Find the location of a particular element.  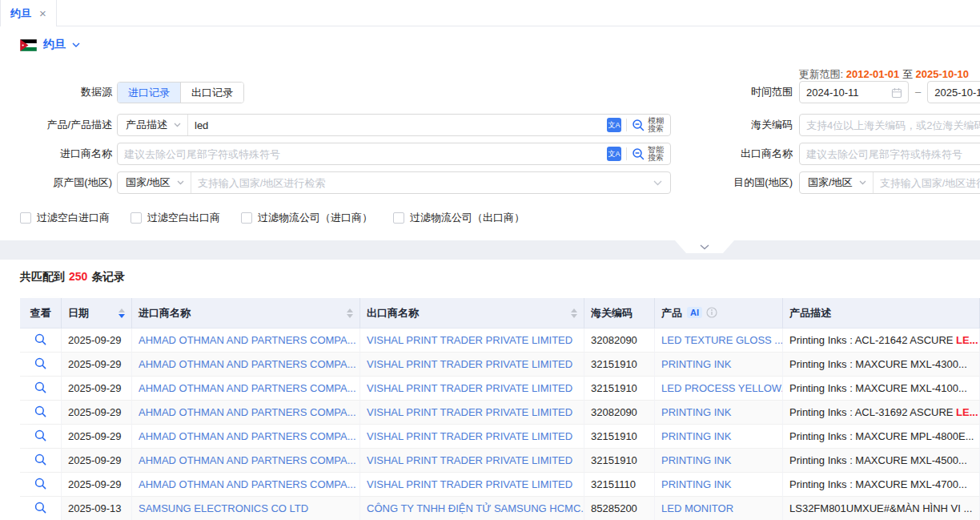

checkbox-filter-blank-importer: 过滤空白进口商 is located at coordinates (65, 218).